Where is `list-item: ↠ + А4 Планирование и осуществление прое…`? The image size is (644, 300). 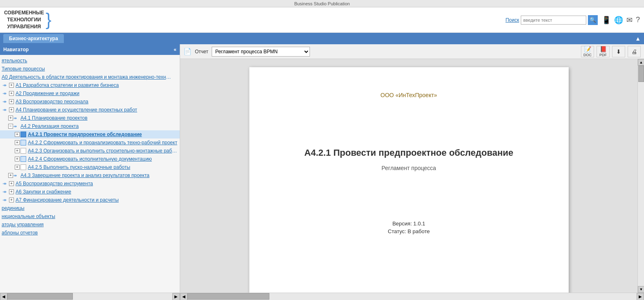
list-item: ↠ + А4 Планирование и осуществление прое… is located at coordinates (90, 110).